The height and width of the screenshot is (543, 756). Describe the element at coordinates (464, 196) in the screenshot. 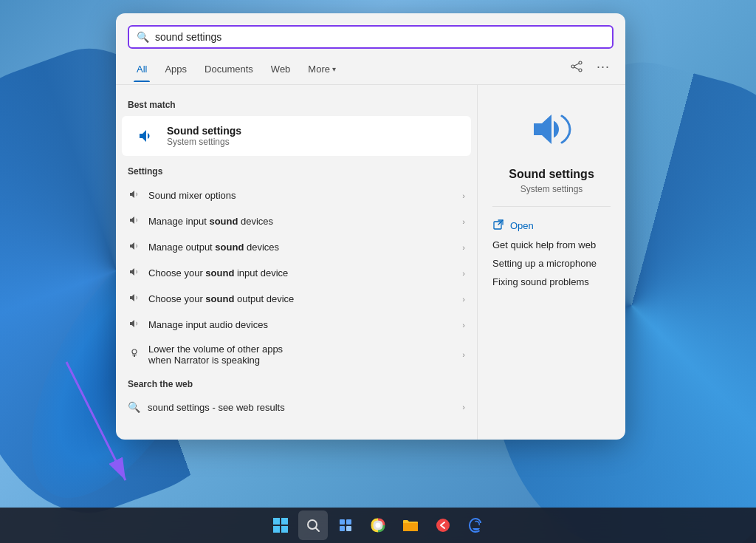

I see `chevron-icon-0: ›` at that location.